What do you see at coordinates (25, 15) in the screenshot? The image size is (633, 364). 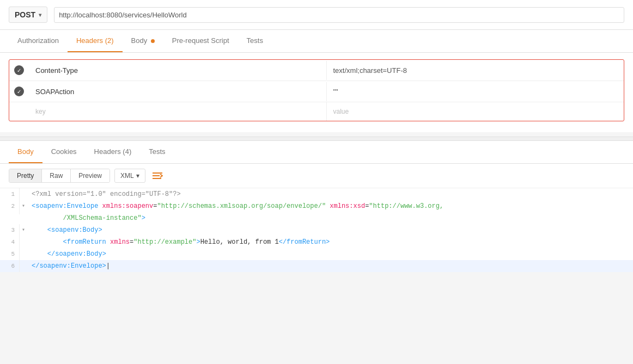 I see `method-label: POST` at bounding box center [25, 15].